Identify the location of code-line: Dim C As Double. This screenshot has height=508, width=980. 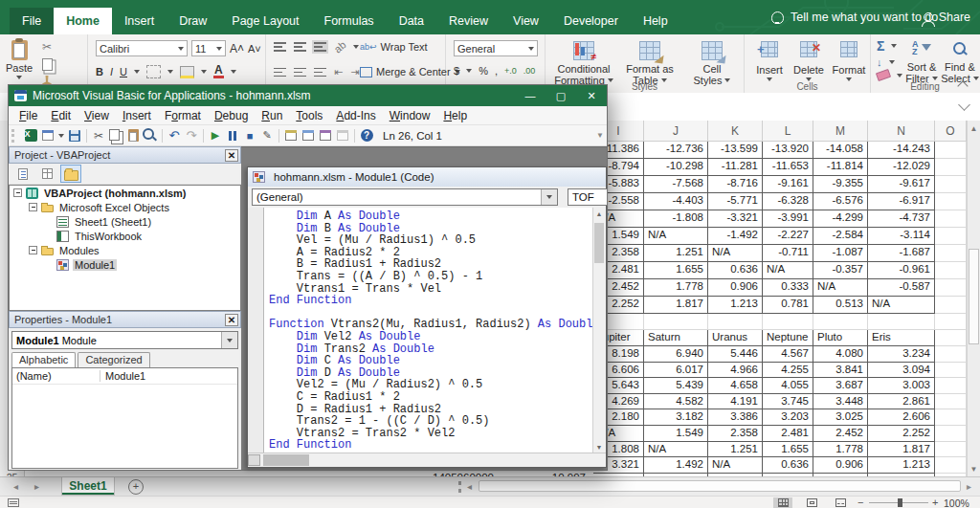
(431, 362).